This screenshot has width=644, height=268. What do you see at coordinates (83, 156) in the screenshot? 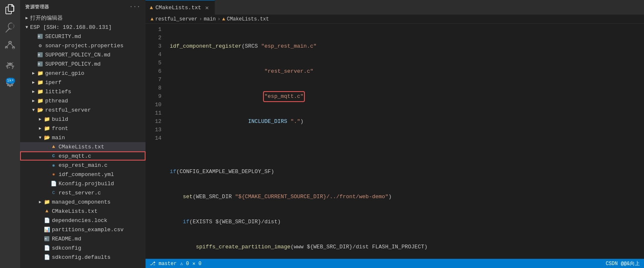
I see `file-esp-mqtt: C esp_mqtt.c` at bounding box center [83, 156].